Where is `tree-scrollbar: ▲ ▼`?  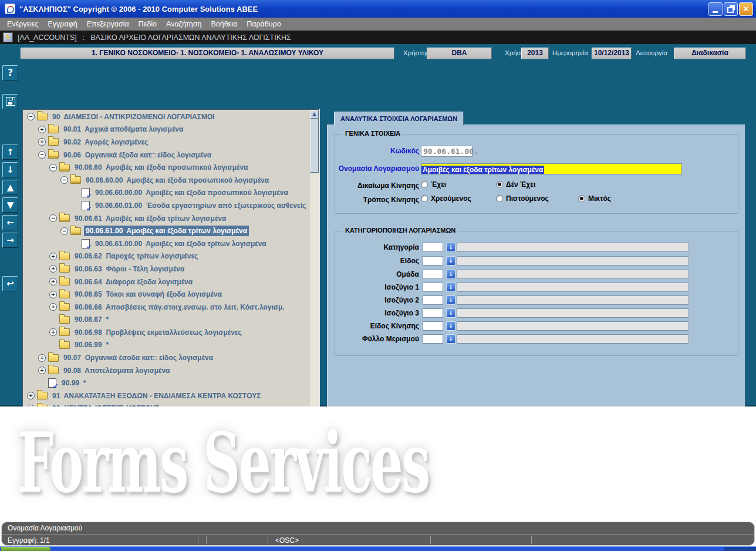 tree-scrollbar: ▲ ▼ is located at coordinates (315, 264).